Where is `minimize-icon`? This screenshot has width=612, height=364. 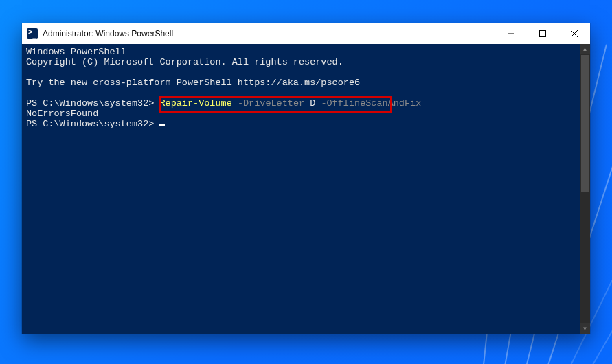
minimize-icon is located at coordinates (511, 34).